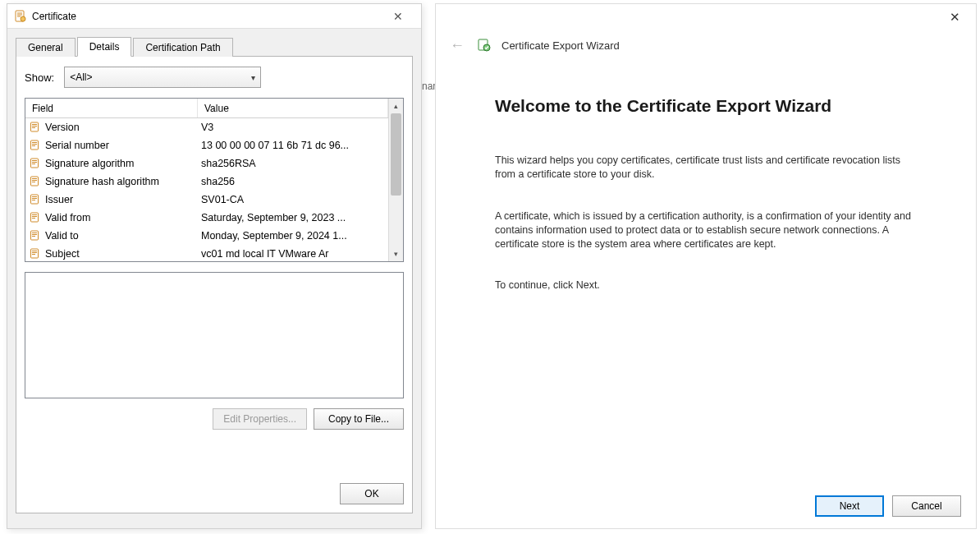  Describe the element at coordinates (709, 230) in the screenshot. I see `wizard-paragraph-2: A certificate, which is issued by a cert…` at that location.